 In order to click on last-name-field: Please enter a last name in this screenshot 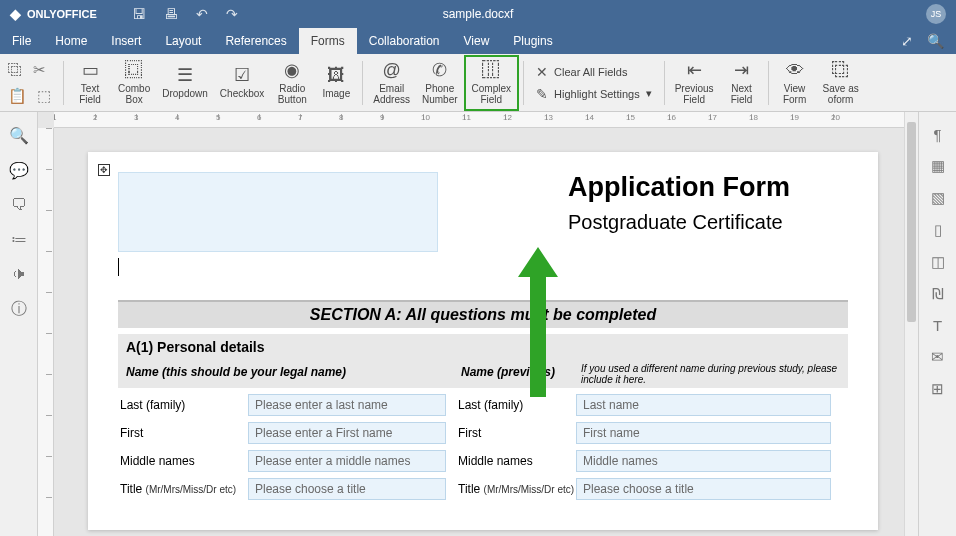, I will do `click(347, 405)`.